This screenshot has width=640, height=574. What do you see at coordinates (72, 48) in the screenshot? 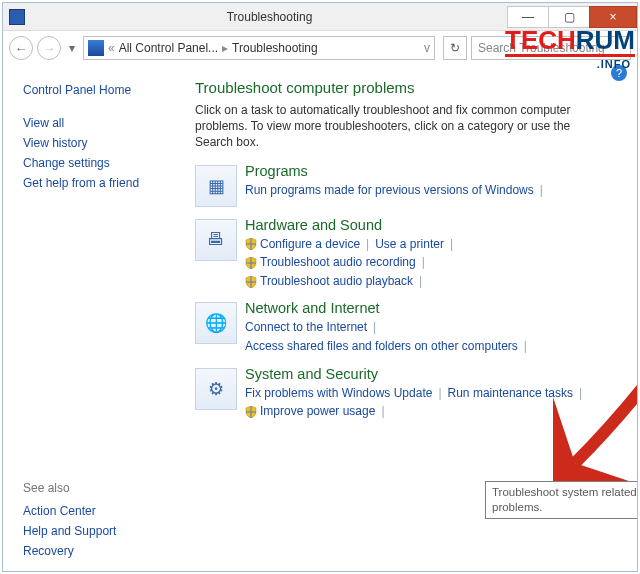
I see `history-dropdown-icon: ▾` at bounding box center [72, 48].